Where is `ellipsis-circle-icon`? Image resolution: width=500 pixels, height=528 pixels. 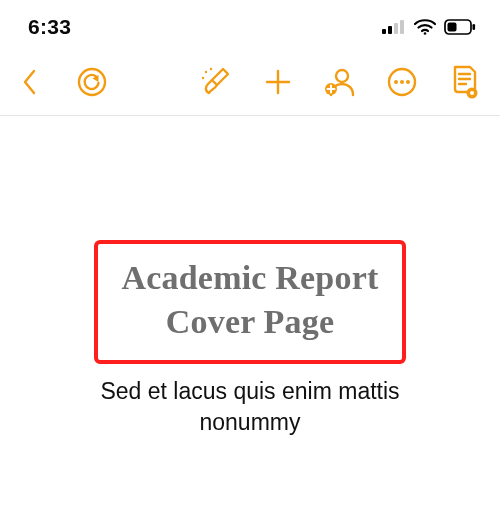
ellipsis-circle-icon is located at coordinates (402, 82).